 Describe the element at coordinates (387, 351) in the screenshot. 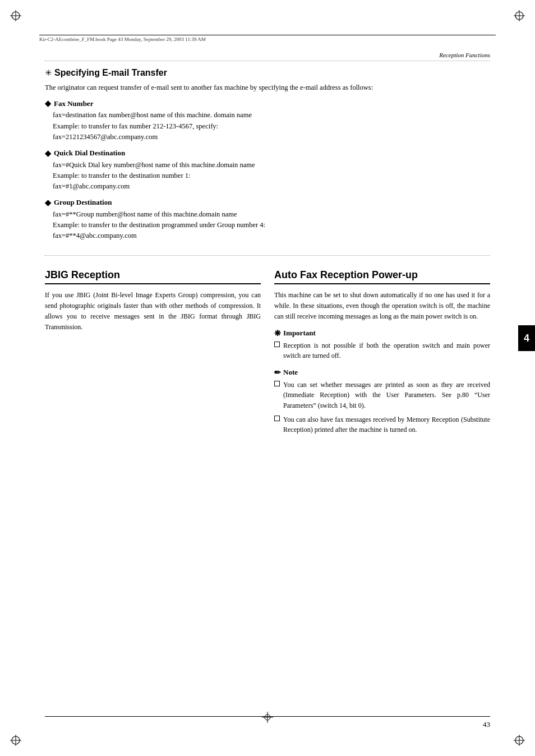

I see `important-text-1: Reception is not possible if both the op…` at that location.